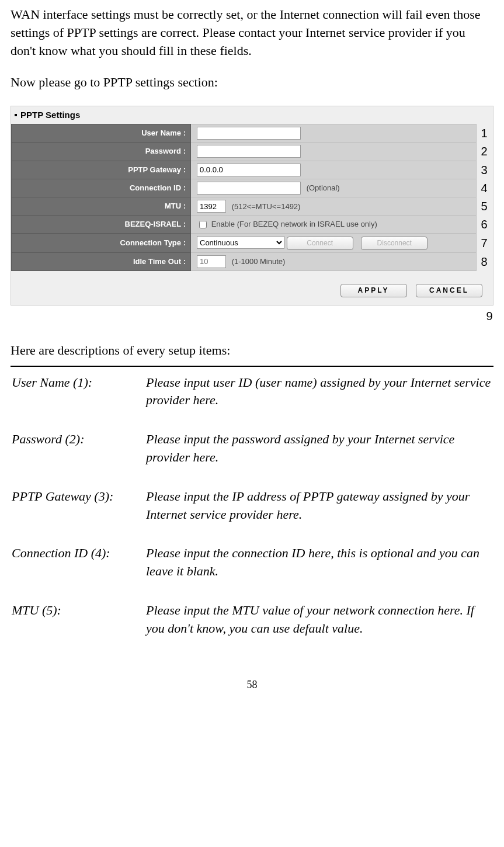  Describe the element at coordinates (485, 206) in the screenshot. I see `annot-5: 5` at that location.